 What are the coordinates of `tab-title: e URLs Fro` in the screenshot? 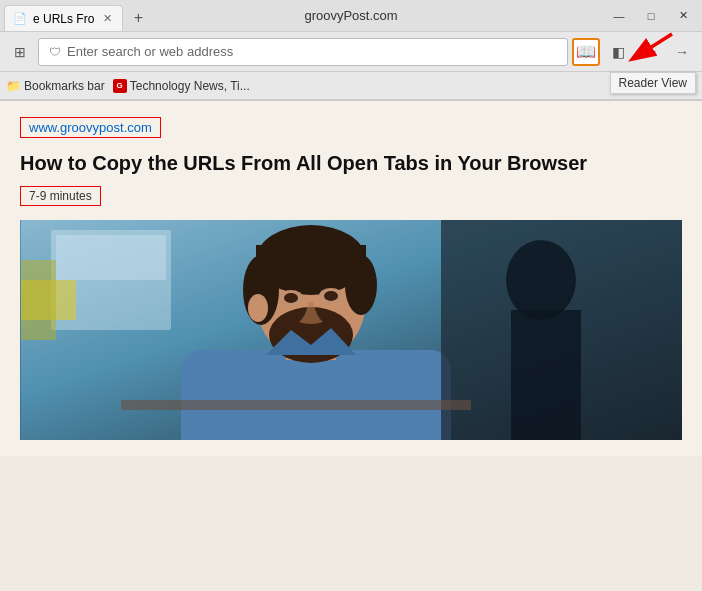 It's located at (64, 19).